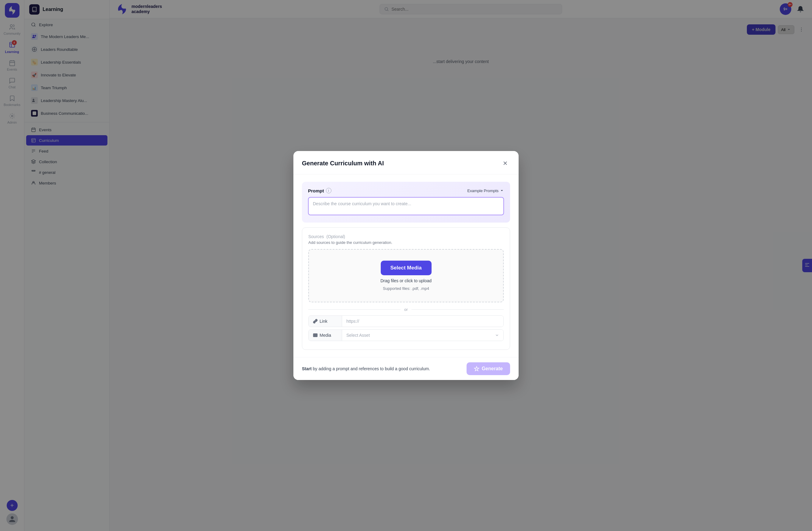 The height and width of the screenshot is (531, 812). What do you see at coordinates (329, 190) in the screenshot?
I see `prompt-info-icon: i` at bounding box center [329, 190].